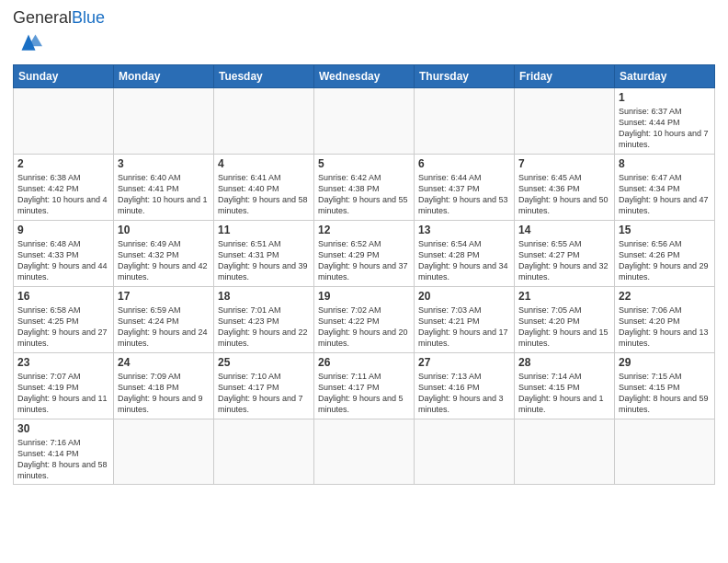 This screenshot has height=563, width=728. What do you see at coordinates (59, 34) in the screenshot?
I see `logo-area: GeneralBlue` at bounding box center [59, 34].